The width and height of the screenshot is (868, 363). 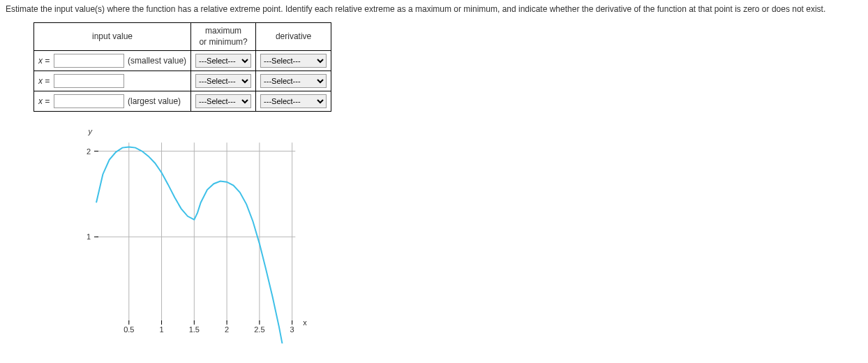 What do you see at coordinates (293, 101) in the screenshot?
I see `select-deriv-3: ---Select---` at bounding box center [293, 101].